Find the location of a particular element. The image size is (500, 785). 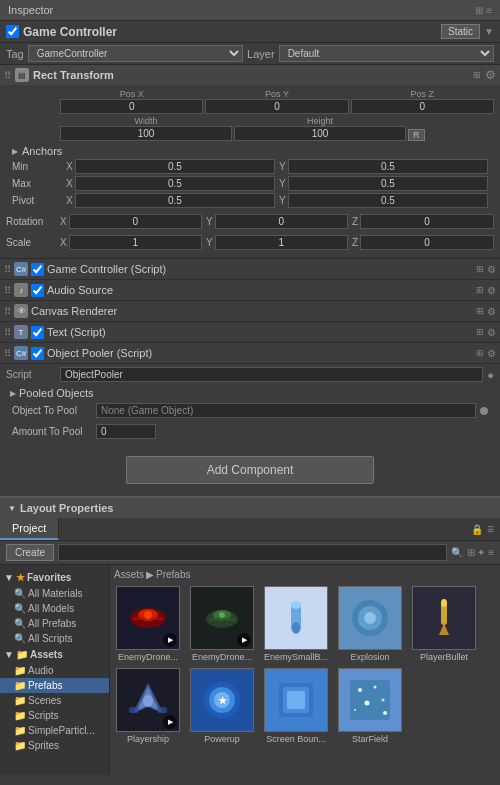

asset-playerbullet: PlayerBullet is located at coordinates (444, 624).